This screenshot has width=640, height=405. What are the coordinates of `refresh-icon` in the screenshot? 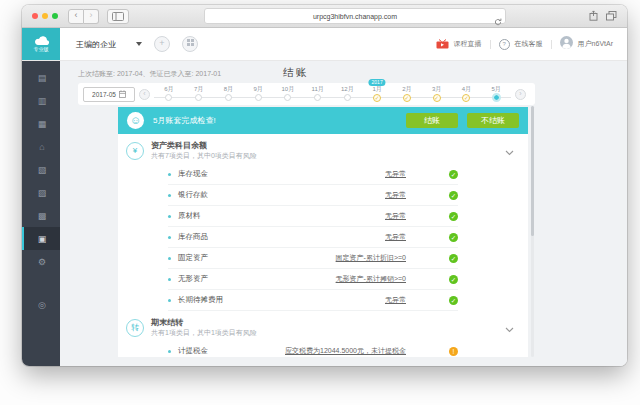 It's located at (498, 21).